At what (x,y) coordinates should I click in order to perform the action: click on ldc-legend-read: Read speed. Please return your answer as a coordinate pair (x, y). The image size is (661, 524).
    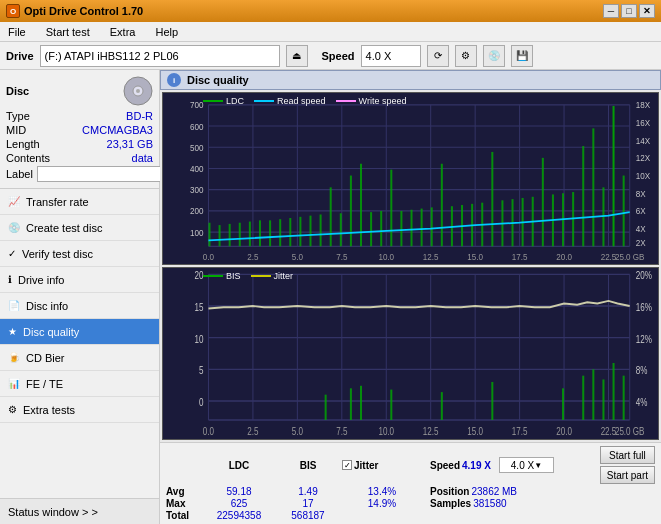
    Looking at the image, I should click on (290, 101).